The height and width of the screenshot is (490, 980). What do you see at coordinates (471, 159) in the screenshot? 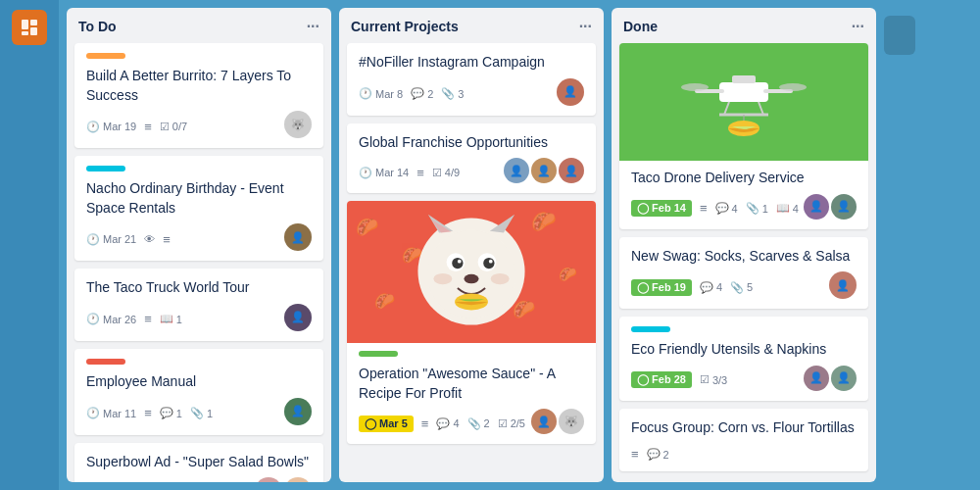
I see `card-p2: Global Franchise Opportunities🕐Mar 14≡☑4…` at bounding box center [471, 159].